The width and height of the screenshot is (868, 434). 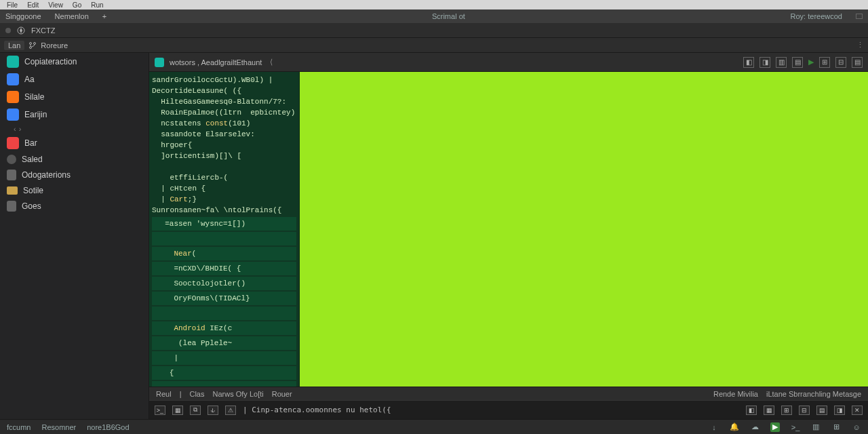 I want to click on sidebar: Copiateraction Aa Silale Earijin ‹ › Bar…, so click(x=75, y=236).